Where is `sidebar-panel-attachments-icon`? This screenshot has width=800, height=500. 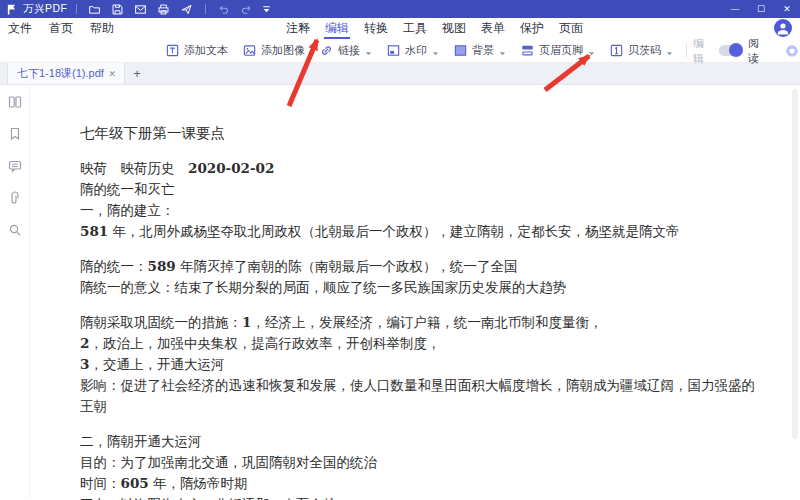 sidebar-panel-attachments-icon is located at coordinates (15, 200).